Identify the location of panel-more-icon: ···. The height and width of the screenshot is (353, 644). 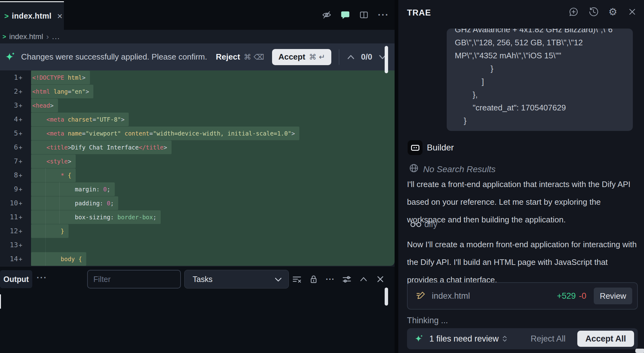
(42, 278).